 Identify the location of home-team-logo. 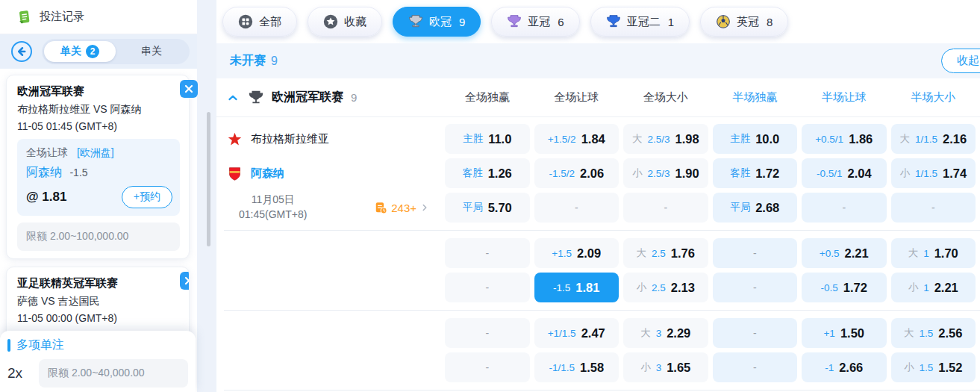
(234, 139).